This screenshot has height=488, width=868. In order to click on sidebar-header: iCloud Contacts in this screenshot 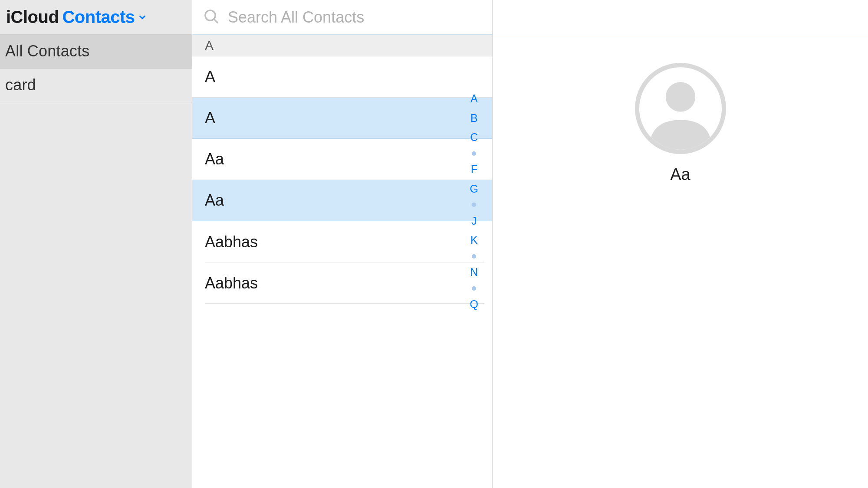, I will do `click(96, 17)`.